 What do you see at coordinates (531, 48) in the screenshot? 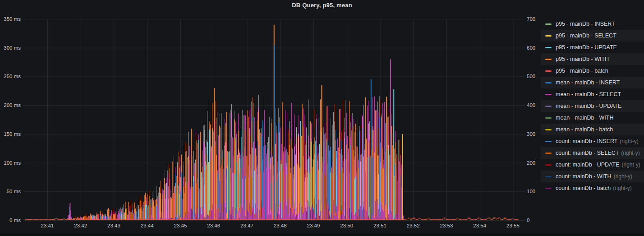
I see `y-right-tick-label: 600` at bounding box center [531, 48].